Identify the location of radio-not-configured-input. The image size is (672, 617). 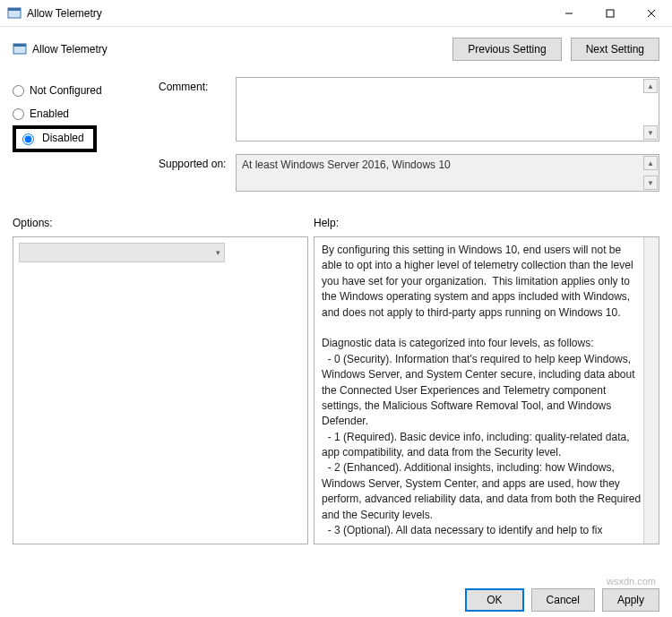
(18, 91).